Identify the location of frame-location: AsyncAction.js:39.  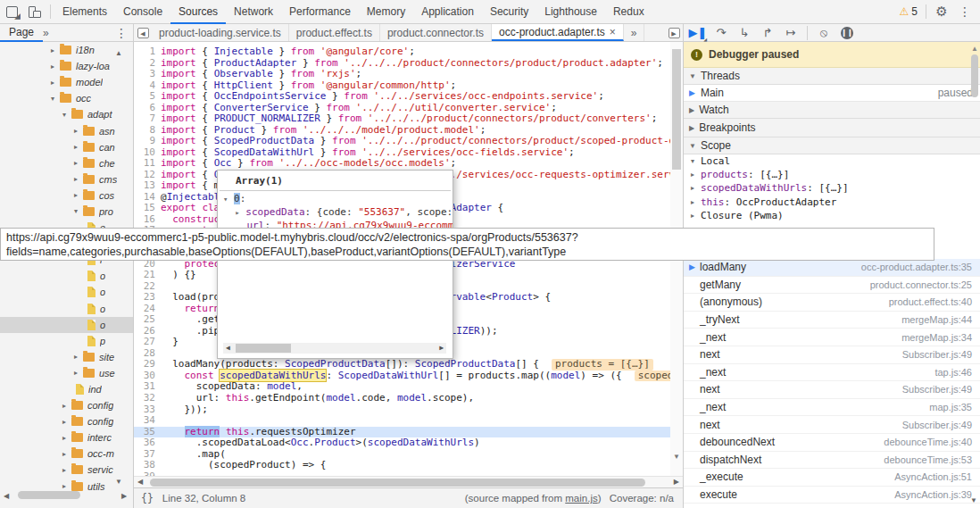
(934, 495).